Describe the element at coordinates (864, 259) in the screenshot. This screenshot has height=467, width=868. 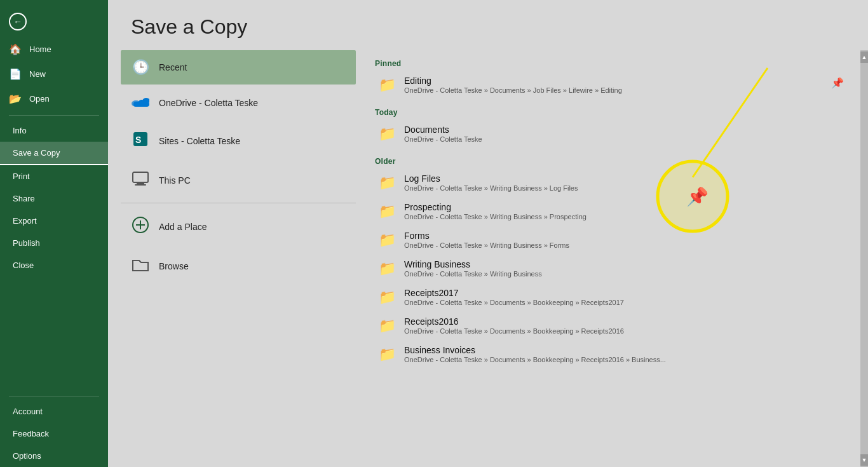
I see `scrollbar: ▲ ▼` at that location.